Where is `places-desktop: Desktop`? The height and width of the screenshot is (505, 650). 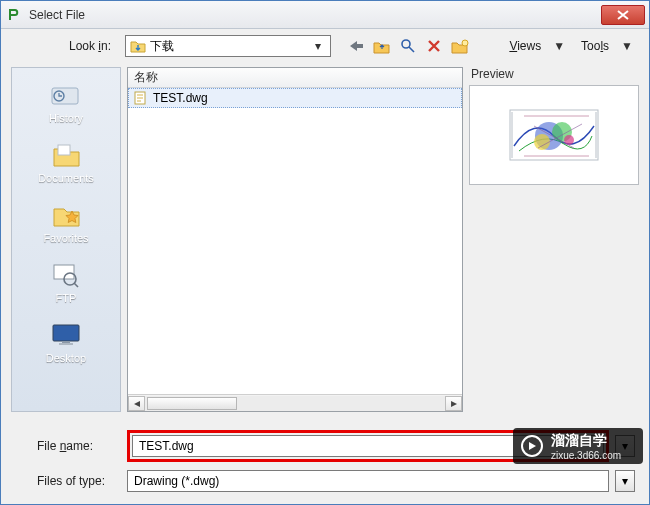 places-desktop: Desktop is located at coordinates (66, 344).